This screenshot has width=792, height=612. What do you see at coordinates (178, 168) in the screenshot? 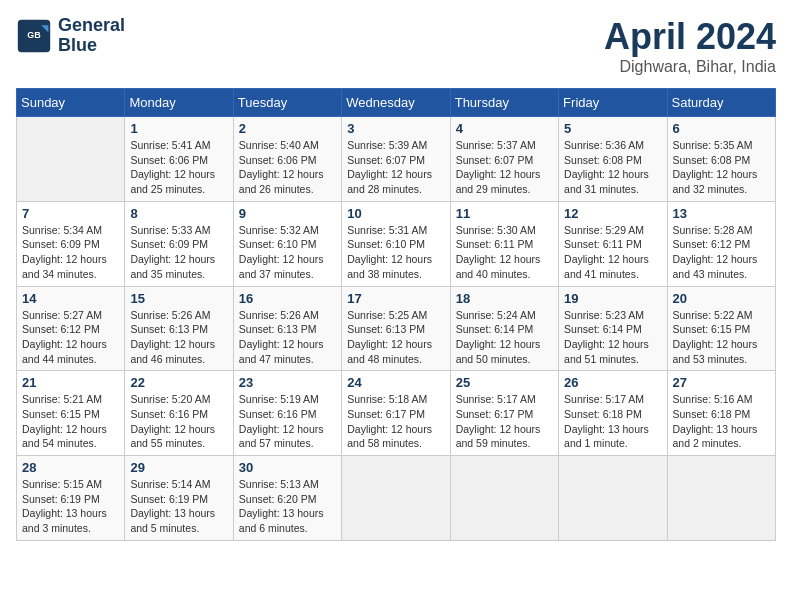
I see `day-info: Sunrise: 5:41 AM Sunset: 6:06 PM Dayligh…` at bounding box center [178, 168].